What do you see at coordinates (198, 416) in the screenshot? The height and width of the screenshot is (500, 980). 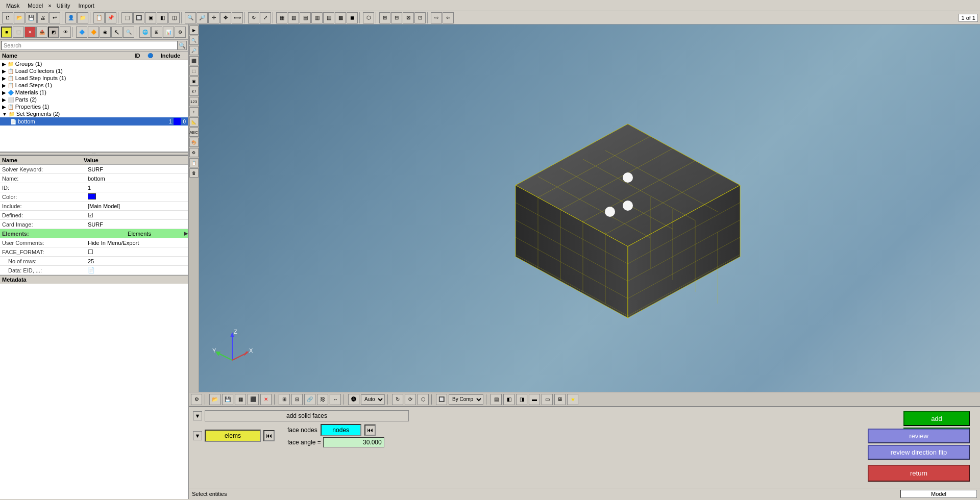 I see `main-dropdown-arrow: ▼` at bounding box center [198, 416].